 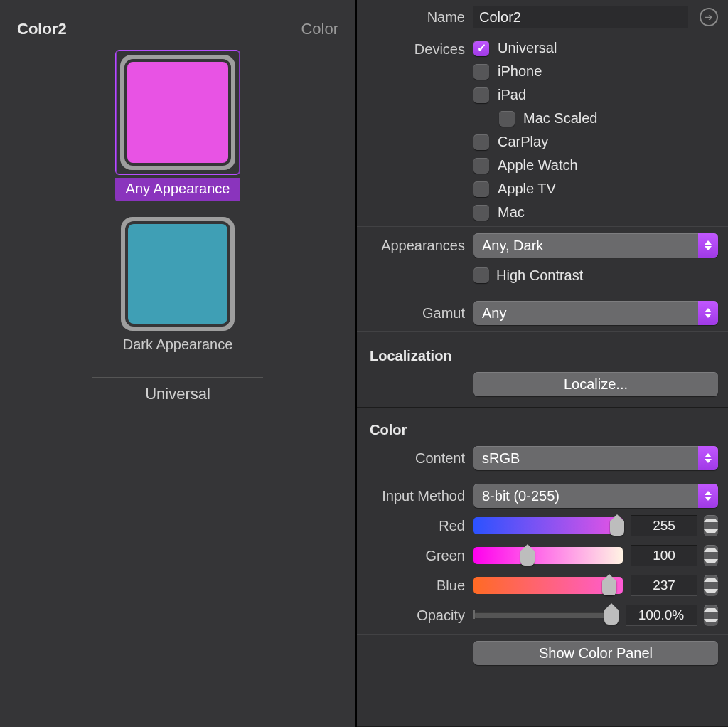 What do you see at coordinates (528, 48) in the screenshot?
I see `device-label: Universal` at bounding box center [528, 48].